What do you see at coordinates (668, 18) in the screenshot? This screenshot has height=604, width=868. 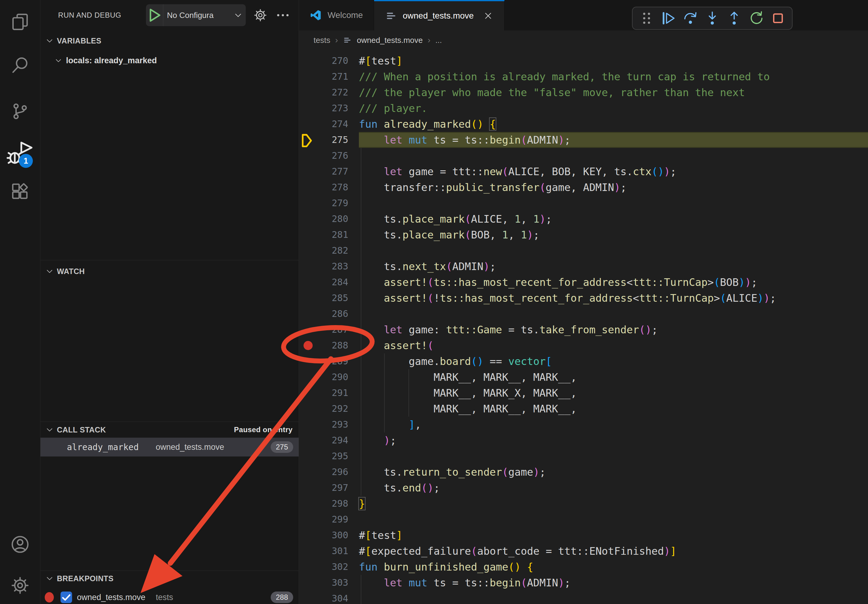 I see `continue-button` at bounding box center [668, 18].